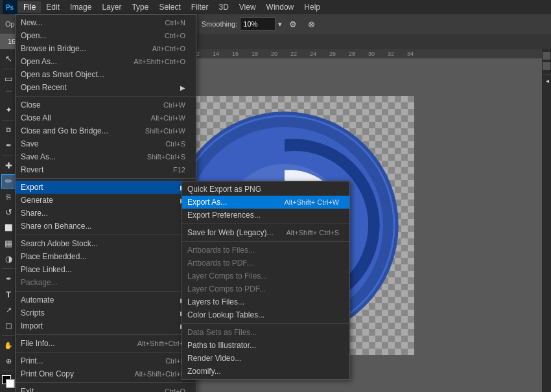 This screenshot has height=392, width=551. What do you see at coordinates (106, 361) in the screenshot?
I see `menu-item-print: Print... Ctrl+P` at bounding box center [106, 361].